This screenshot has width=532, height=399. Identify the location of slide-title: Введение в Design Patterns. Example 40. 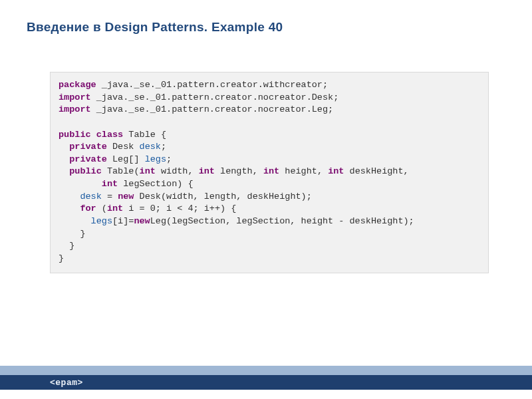
(154, 27).